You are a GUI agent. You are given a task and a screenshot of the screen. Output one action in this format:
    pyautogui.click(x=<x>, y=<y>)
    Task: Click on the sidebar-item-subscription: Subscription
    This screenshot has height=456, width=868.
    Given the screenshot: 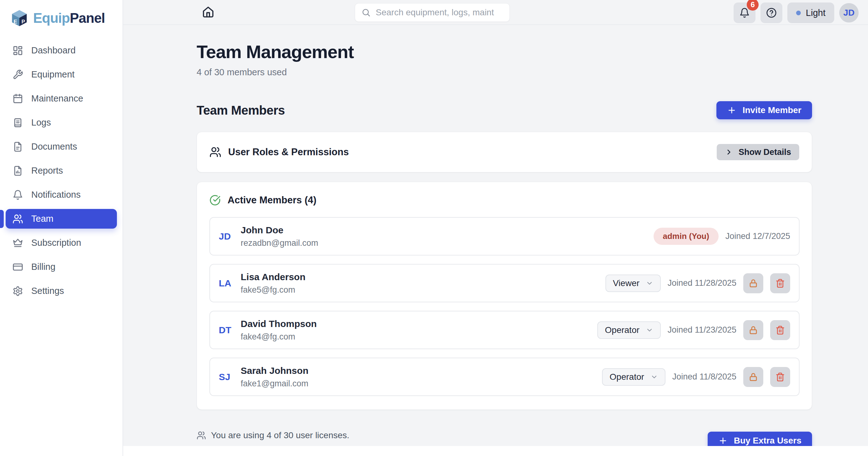 What is the action you would take?
    pyautogui.click(x=61, y=243)
    